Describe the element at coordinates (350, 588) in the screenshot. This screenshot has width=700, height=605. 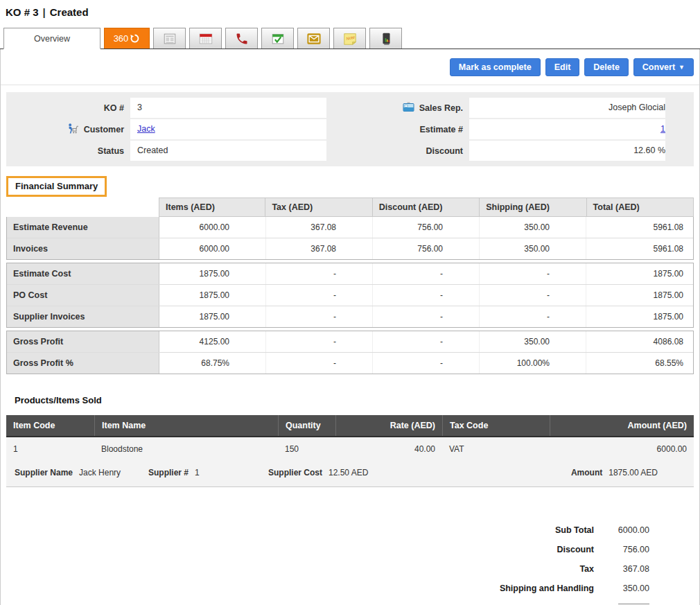
I see `totals-row: Shipping and Handling350.00` at that location.